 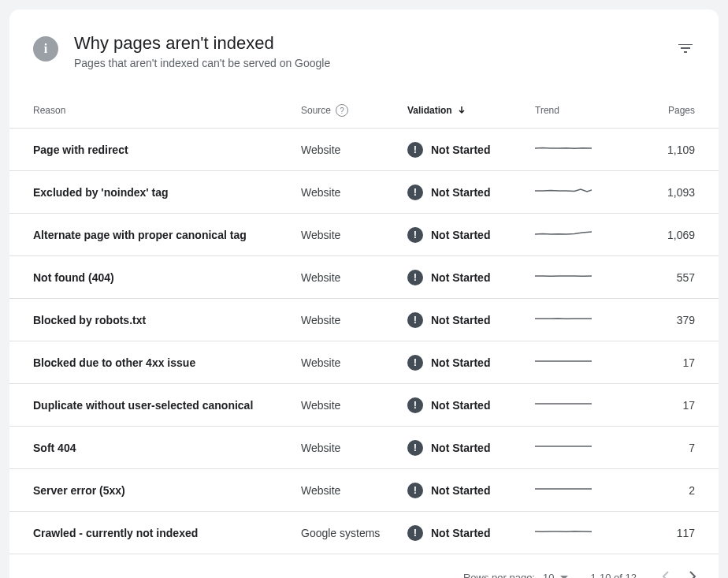 I want to click on next-page-button, so click(x=693, y=572).